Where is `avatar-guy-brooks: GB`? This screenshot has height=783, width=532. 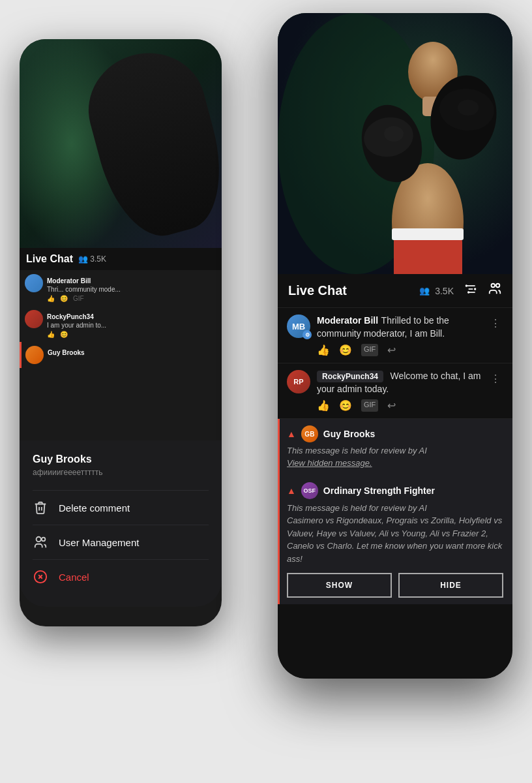 avatar-guy-brooks: GB is located at coordinates (310, 434).